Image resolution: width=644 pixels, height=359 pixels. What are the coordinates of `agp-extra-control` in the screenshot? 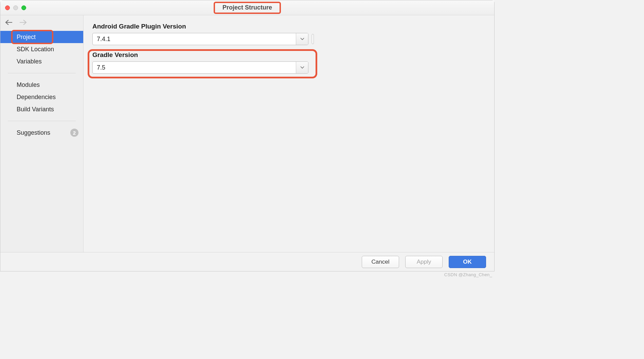 It's located at (313, 39).